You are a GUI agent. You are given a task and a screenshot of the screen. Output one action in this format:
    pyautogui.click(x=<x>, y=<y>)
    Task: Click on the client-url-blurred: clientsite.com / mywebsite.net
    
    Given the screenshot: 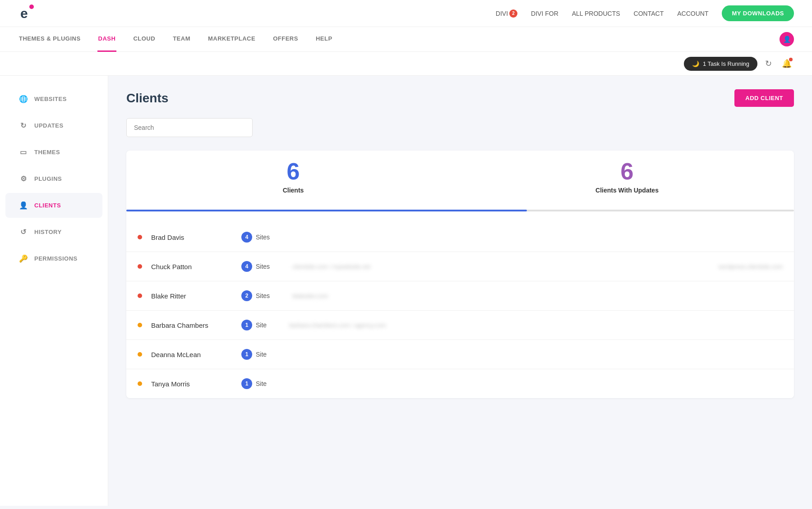 What is the action you would take?
    pyautogui.click(x=331, y=267)
    